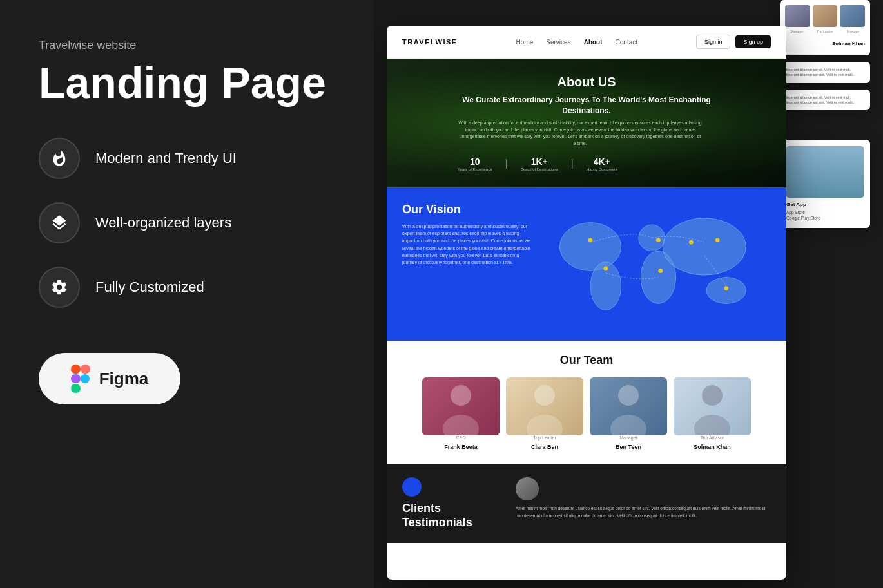 The image size is (883, 588). I want to click on side-advisor-name: Solman Khan, so click(848, 44).